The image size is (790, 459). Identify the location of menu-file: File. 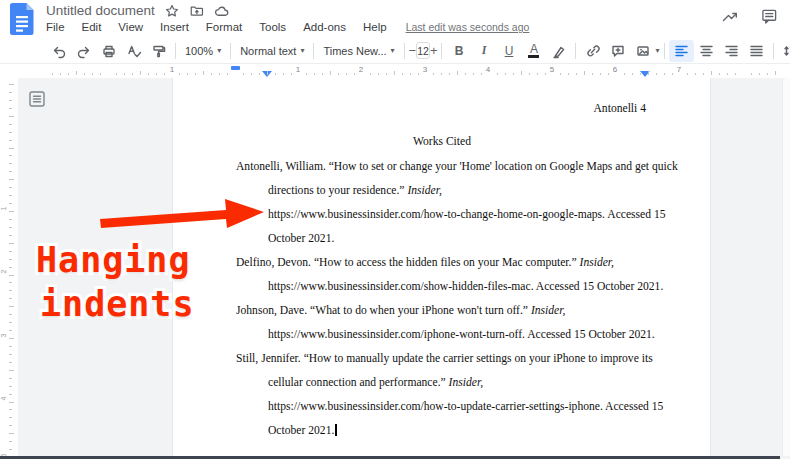
(56, 27).